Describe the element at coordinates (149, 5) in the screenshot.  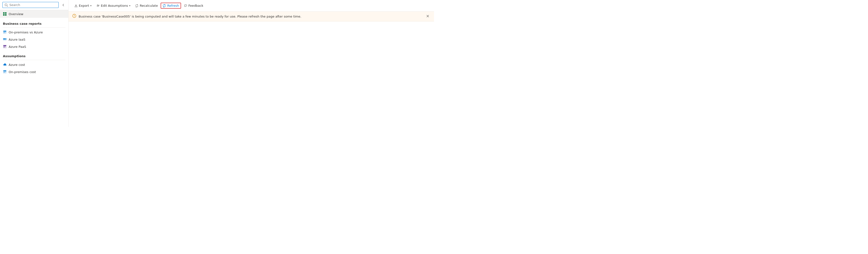
I see `recalculate-label: Recalculate` at that location.